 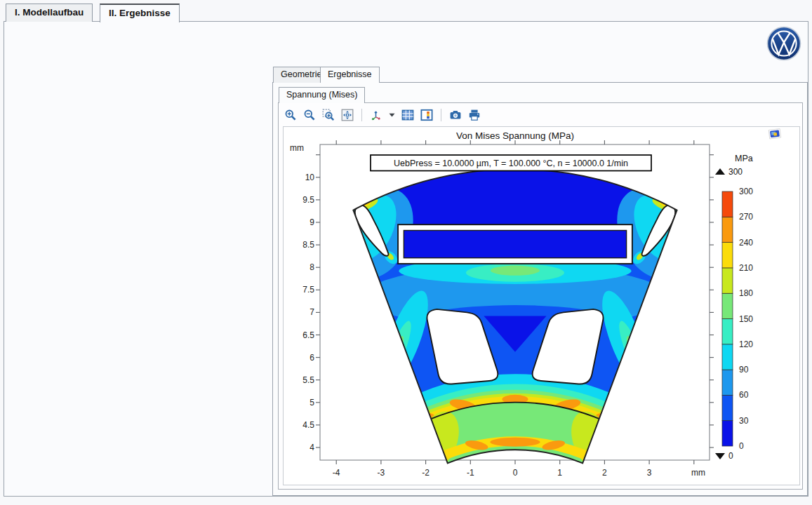 I want to click on svg-text: 2, so click(x=605, y=473).